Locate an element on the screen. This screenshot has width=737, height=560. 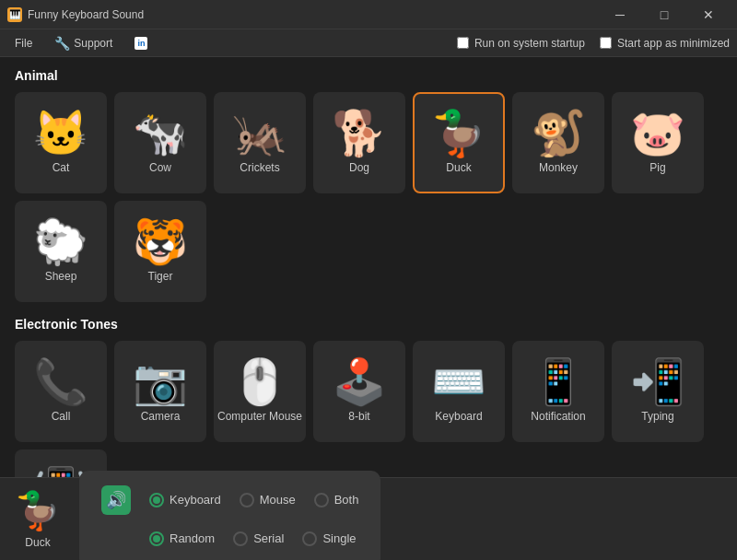
sound-item-keyboard: ⌨️ Keyboard is located at coordinates (459, 391).